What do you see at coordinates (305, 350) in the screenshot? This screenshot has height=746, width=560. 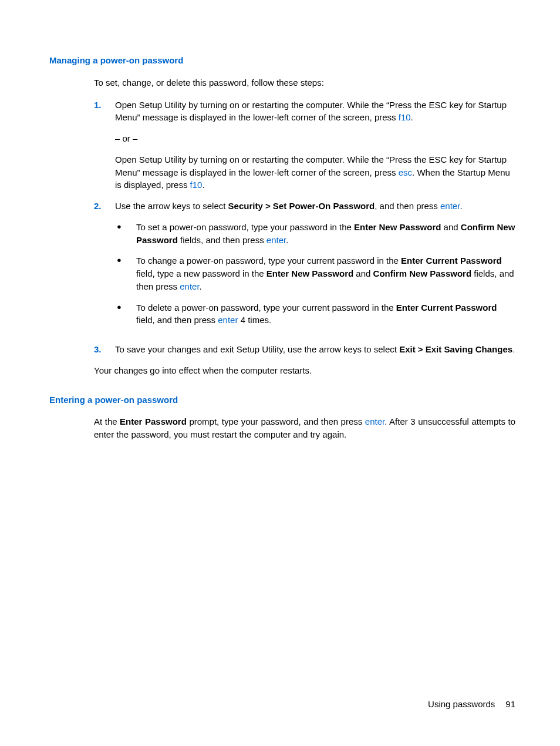 I see `step-3: 3. To save your changes and exit Setup U…` at bounding box center [305, 350].